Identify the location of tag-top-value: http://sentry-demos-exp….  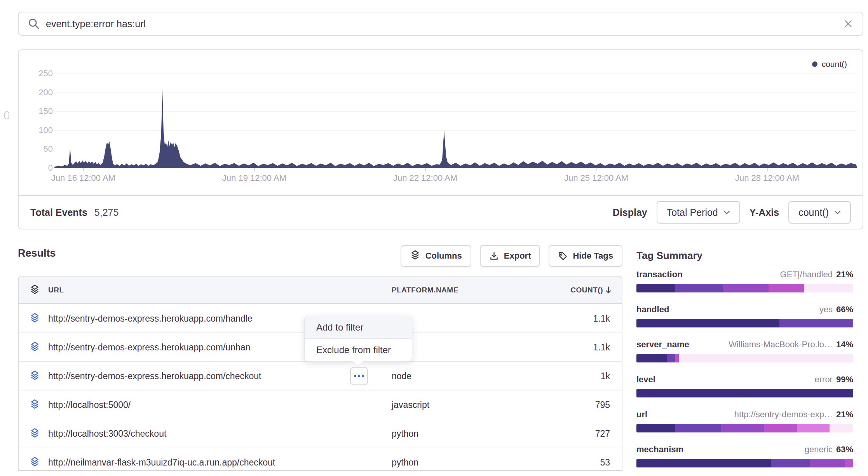
(783, 415).